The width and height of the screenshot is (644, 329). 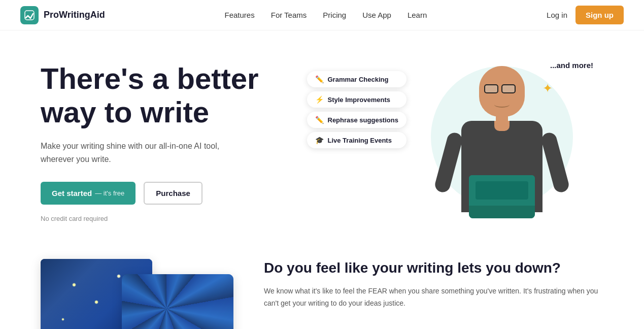 What do you see at coordinates (357, 100) in the screenshot?
I see `badge-style: ⚡ Style Improvements` at bounding box center [357, 100].